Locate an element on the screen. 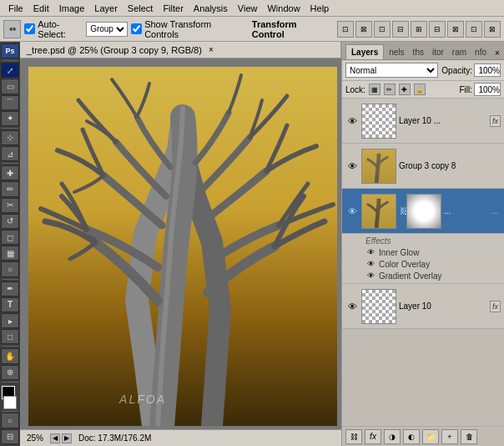 This screenshot has width=504, height=446. tab-channels: nels is located at coordinates (396, 52).